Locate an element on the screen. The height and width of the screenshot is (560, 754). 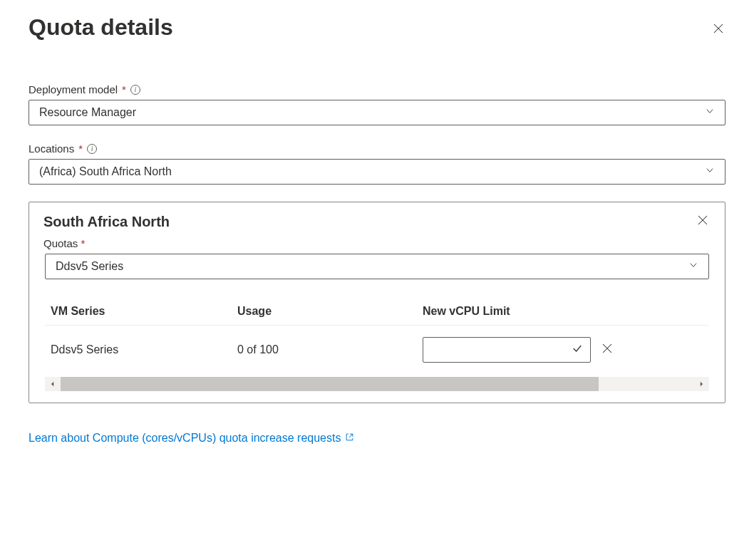
region-close-button is located at coordinates (703, 221).